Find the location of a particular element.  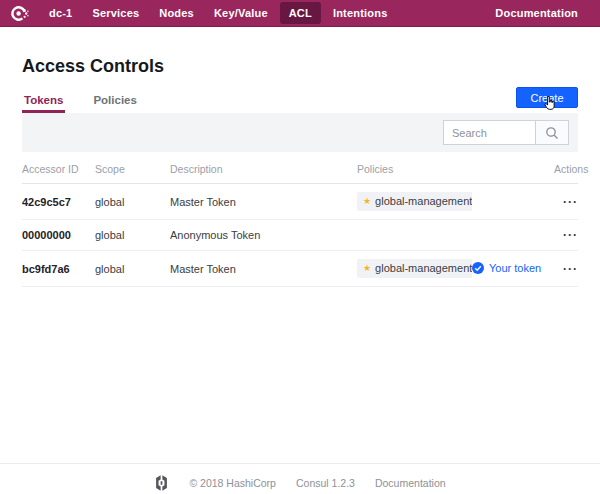

nav-item-keyvalue: Key/Value is located at coordinates (241, 13).